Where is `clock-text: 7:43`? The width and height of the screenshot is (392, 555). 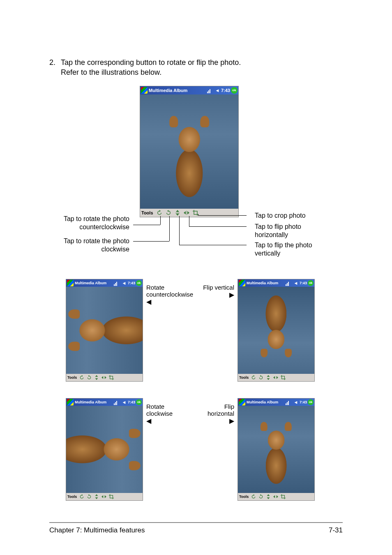 clock-text: 7:43 is located at coordinates (226, 90).